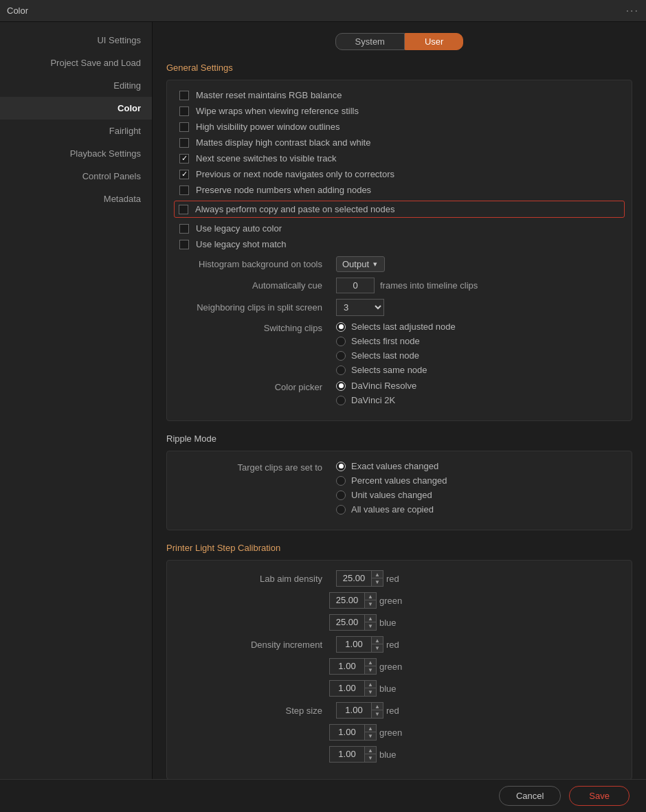 This screenshot has height=812, width=646. I want to click on radio-row-davinci-resolve: DaVinci Resolve, so click(377, 386).